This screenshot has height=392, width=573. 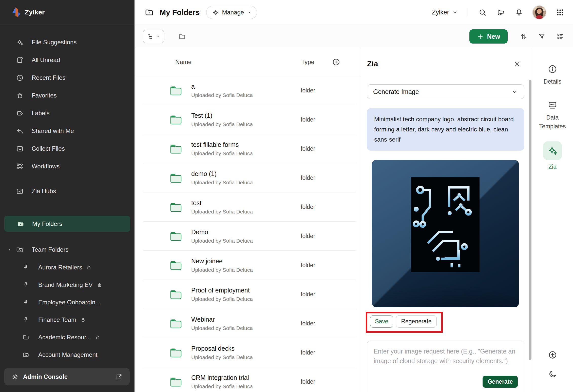 I want to click on manage-button: Manage, so click(x=232, y=12).